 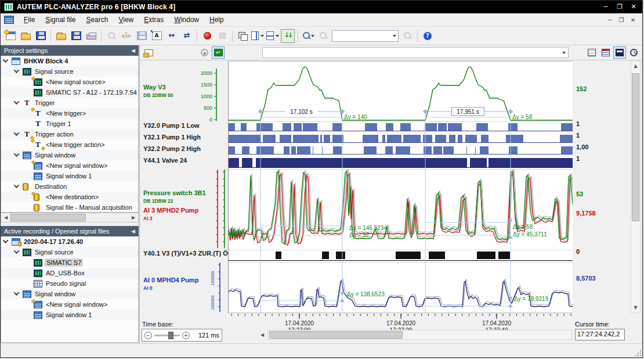 What do you see at coordinates (415, 52) in the screenshot?
I see `signal-select-combo` at bounding box center [415, 52].